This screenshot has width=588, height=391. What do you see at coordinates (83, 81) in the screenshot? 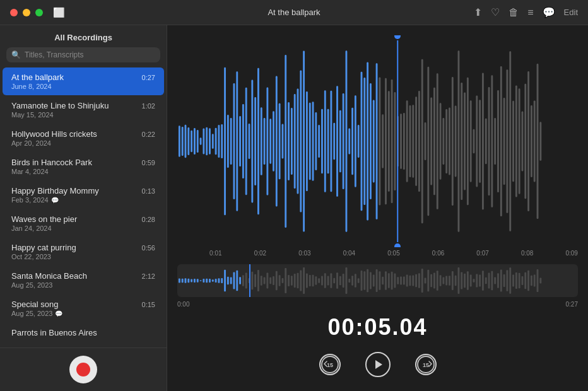
I see `recording-item-1: At the ballpark 0:27 June 8, 2024` at bounding box center [83, 81].